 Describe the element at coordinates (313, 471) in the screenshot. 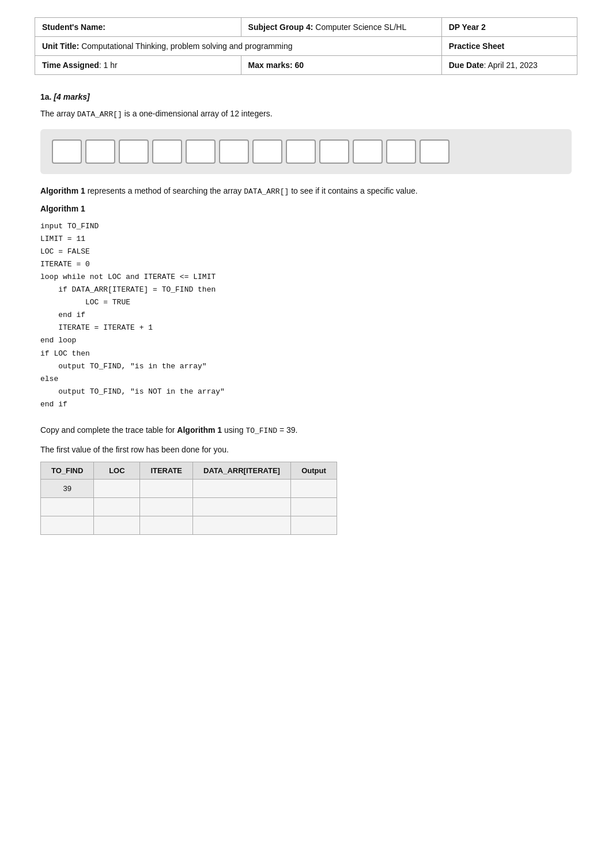

I see `trace-col-output: Output` at that location.